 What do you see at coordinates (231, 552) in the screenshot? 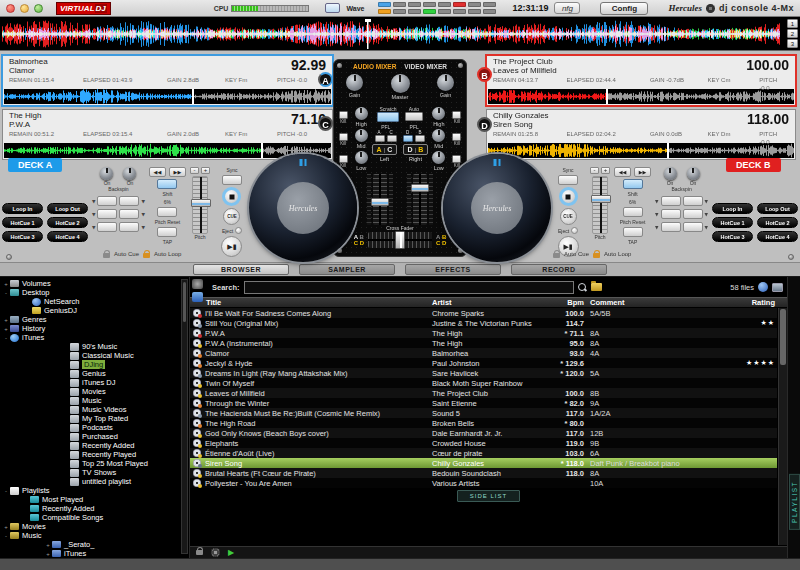
I see `autoplay-icon: ▶` at bounding box center [231, 552].